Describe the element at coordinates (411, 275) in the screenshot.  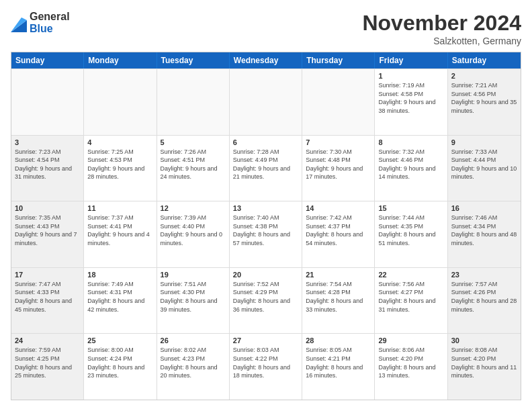
I see `day-number: 22` at that location.